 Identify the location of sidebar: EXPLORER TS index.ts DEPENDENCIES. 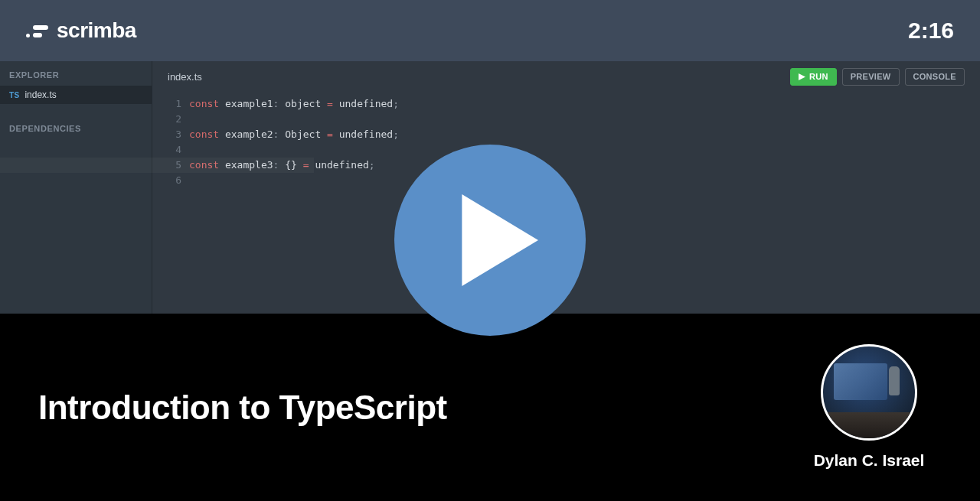
(77, 187).